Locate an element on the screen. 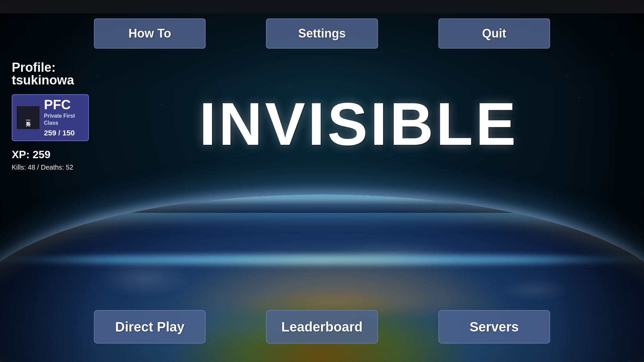 The width and height of the screenshot is (644, 362). game-title: INVISIBLE is located at coordinates (359, 124).